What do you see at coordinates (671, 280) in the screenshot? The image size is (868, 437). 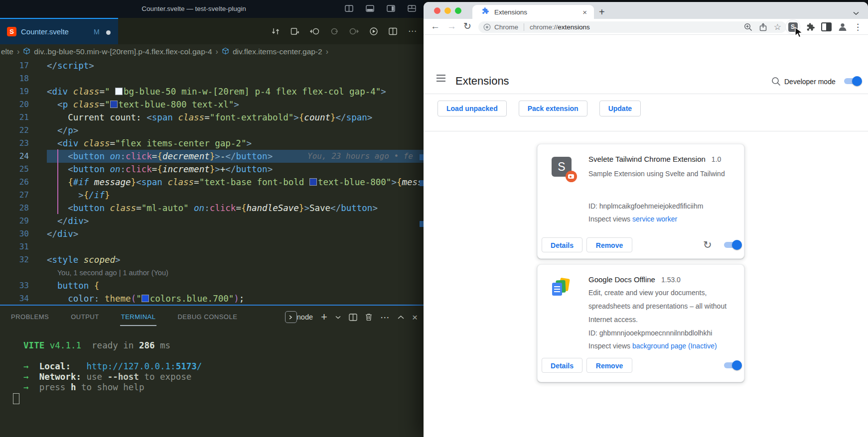 I see `extension-version: 1.53.0` at bounding box center [671, 280].